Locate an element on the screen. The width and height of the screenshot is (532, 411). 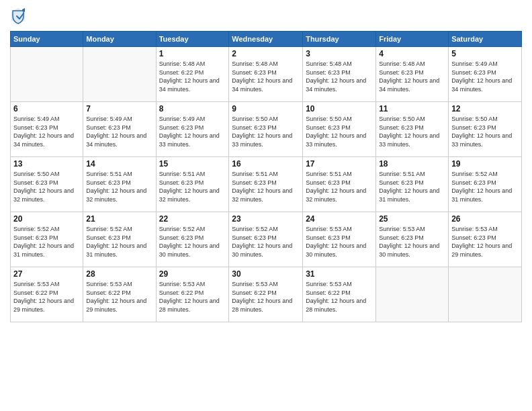
day-number: 30 is located at coordinates (266, 274).